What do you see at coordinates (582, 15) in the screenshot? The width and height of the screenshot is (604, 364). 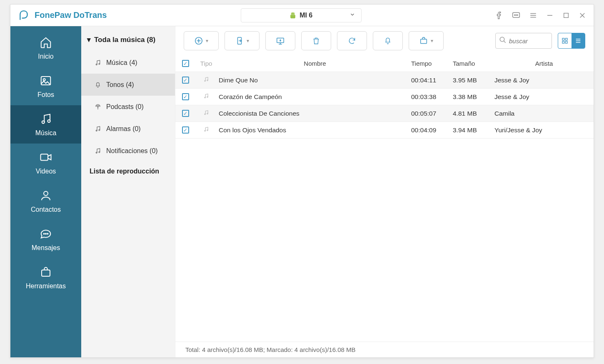 I see `close-icon` at bounding box center [582, 15].